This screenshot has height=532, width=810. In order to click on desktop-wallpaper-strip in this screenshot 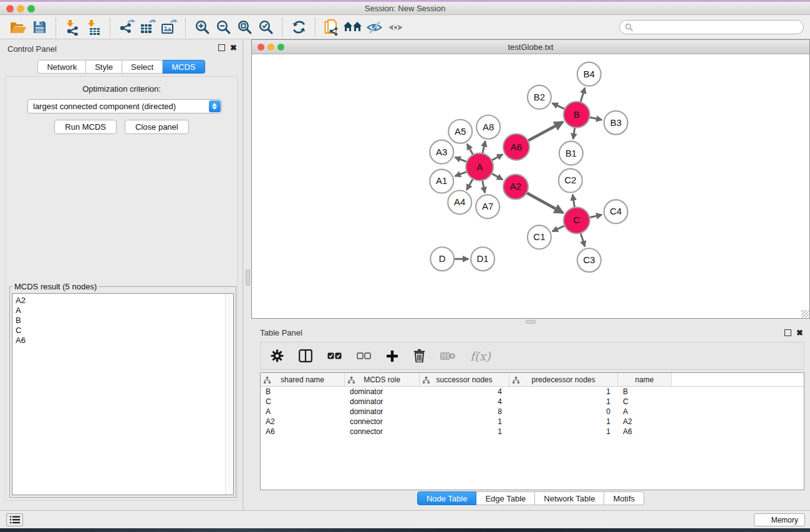, I will do `click(405, 530)`.